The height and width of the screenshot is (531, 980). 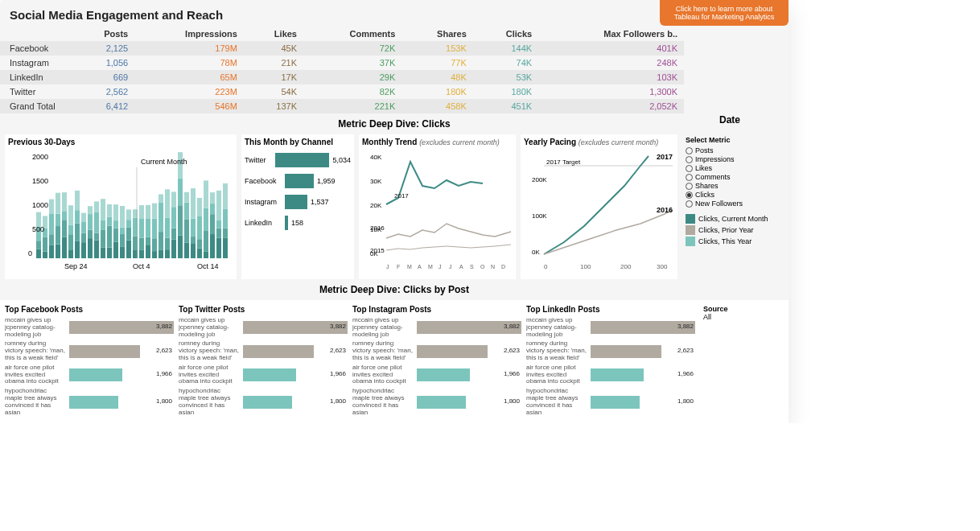 I want to click on source-label: Source, so click(x=716, y=309).